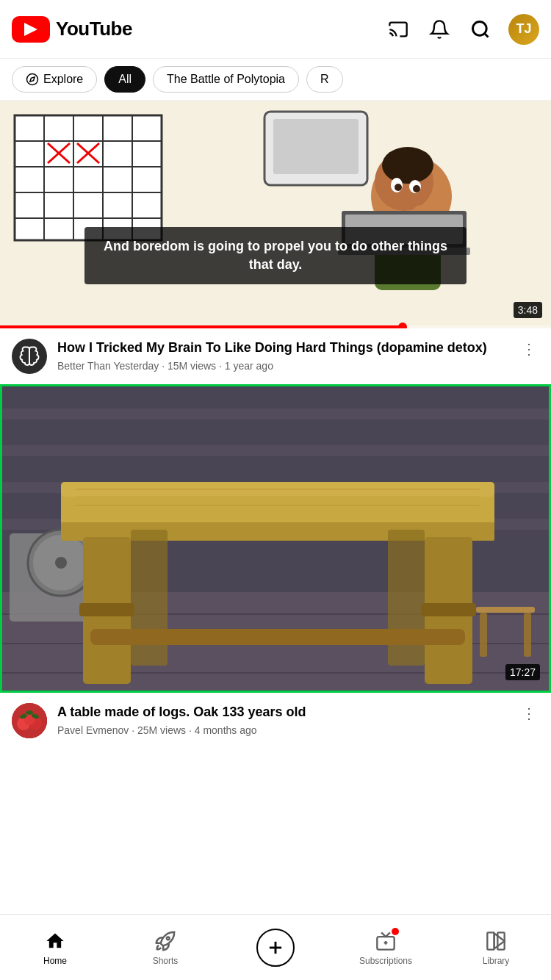 This screenshot has height=980, width=551. What do you see at coordinates (398, 29) in the screenshot?
I see `cast-button` at bounding box center [398, 29].